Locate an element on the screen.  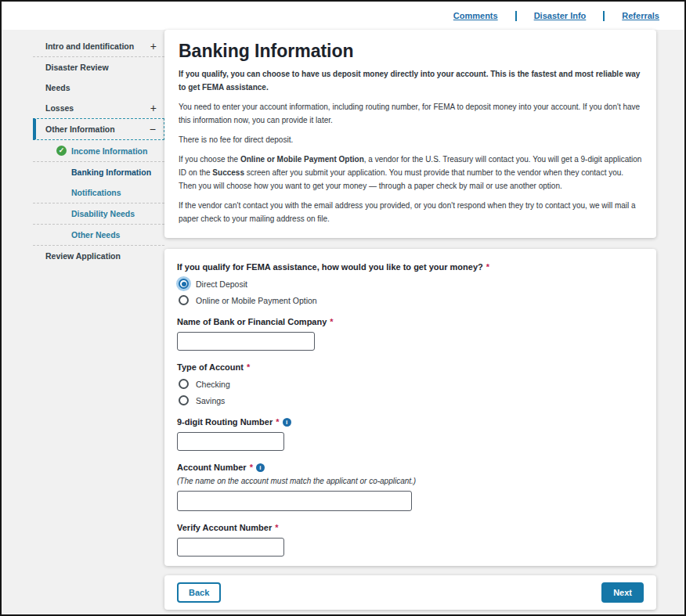
radio-selected-icon is located at coordinates (183, 283).